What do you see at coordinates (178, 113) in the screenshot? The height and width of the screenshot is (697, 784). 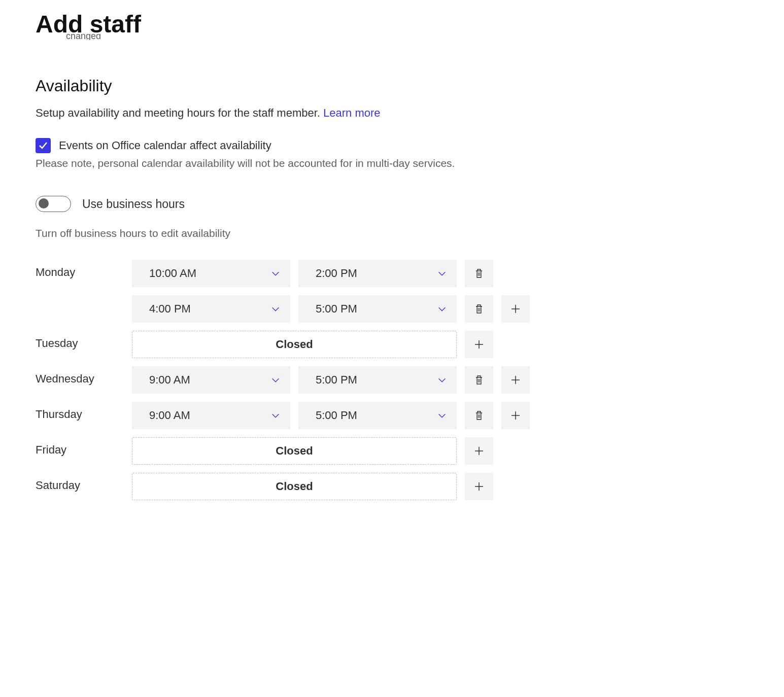 I see `availability-description-text: Setup availability and meeting hours for…` at bounding box center [178, 113].